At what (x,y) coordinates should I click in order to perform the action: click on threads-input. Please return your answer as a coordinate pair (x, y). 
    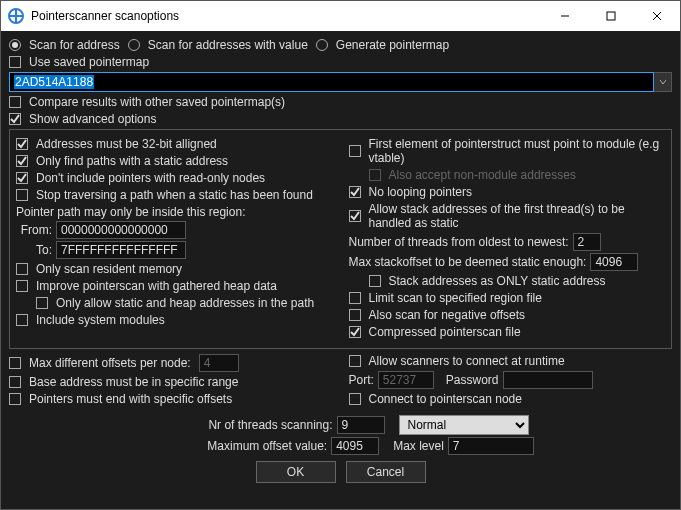
    Looking at the image, I should click on (587, 242).